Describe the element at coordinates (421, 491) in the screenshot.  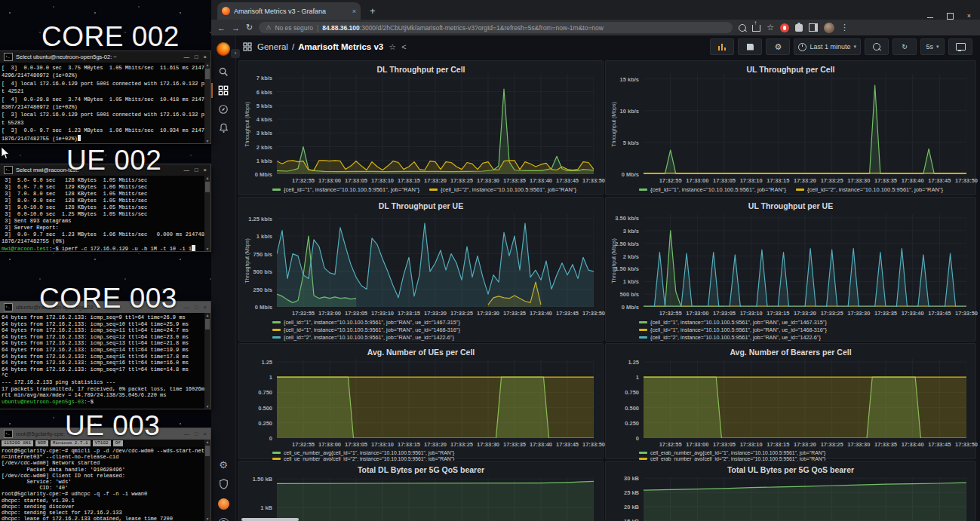
I see `panel-total-dl-bytes-per-5g-qos-bearer: Total DL Bytes per 5G QoS bearerBytes1 k…` at that location.